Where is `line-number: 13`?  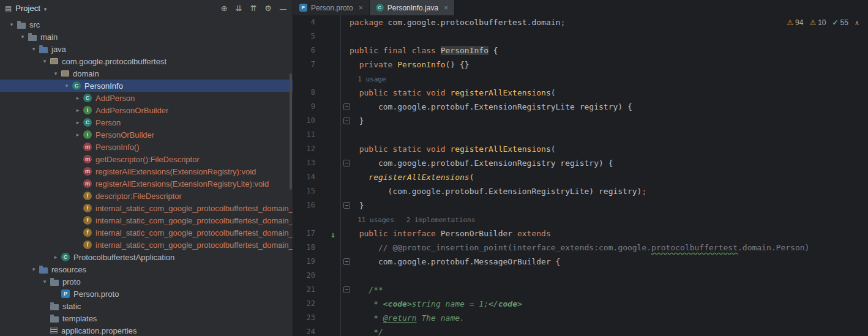
line-number: 13 is located at coordinates (304, 163).